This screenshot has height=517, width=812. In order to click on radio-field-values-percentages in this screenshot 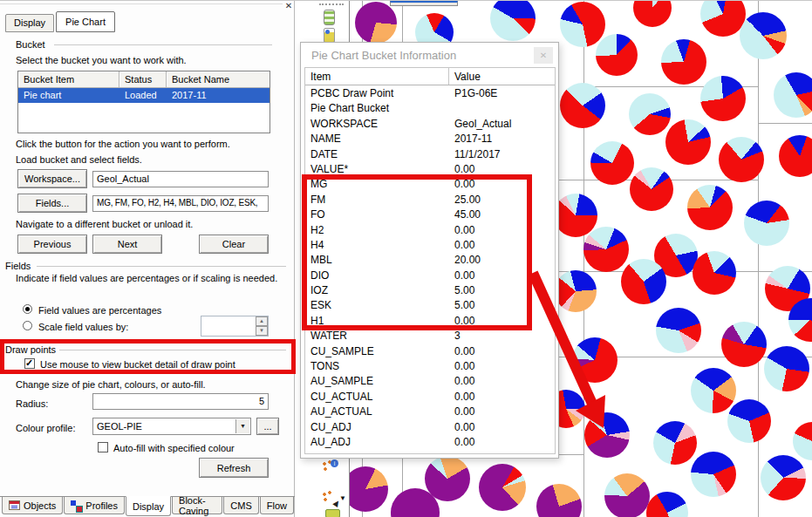, I will do `click(28, 309)`.